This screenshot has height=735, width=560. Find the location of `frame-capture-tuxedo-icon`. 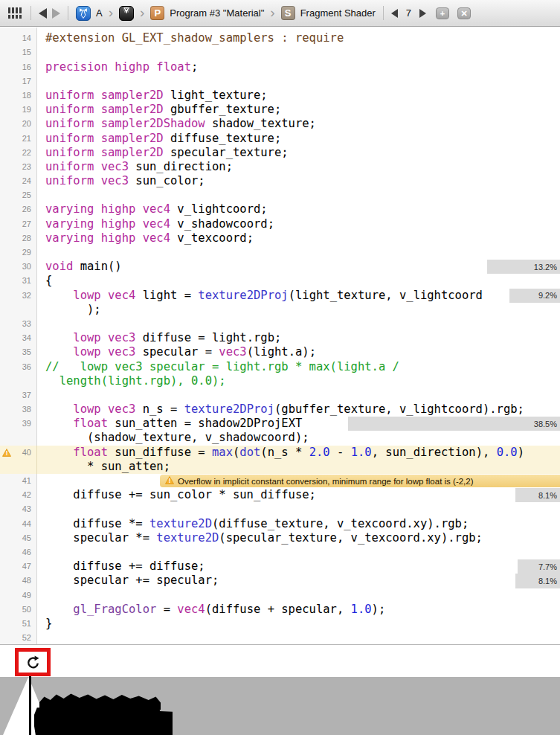

frame-capture-tuxedo-icon is located at coordinates (126, 13).